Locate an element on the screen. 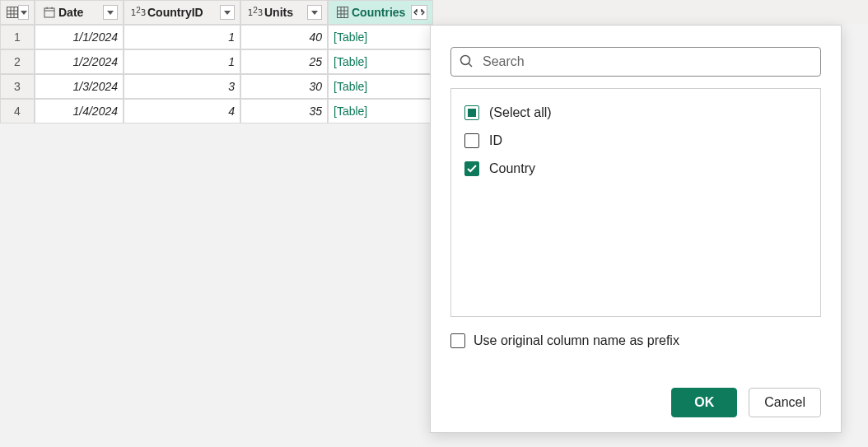 This screenshot has height=447, width=868. header-units: 123 Units is located at coordinates (284, 12).